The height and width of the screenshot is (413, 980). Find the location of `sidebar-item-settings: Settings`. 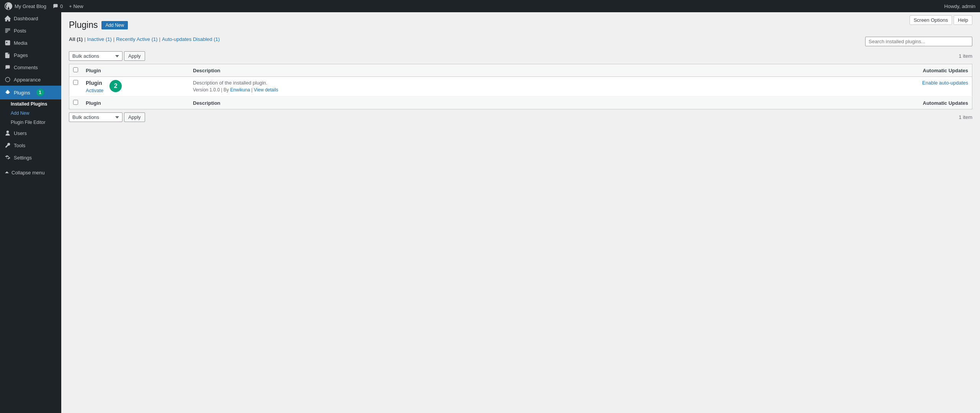

sidebar-item-settings: Settings is located at coordinates (31, 158).